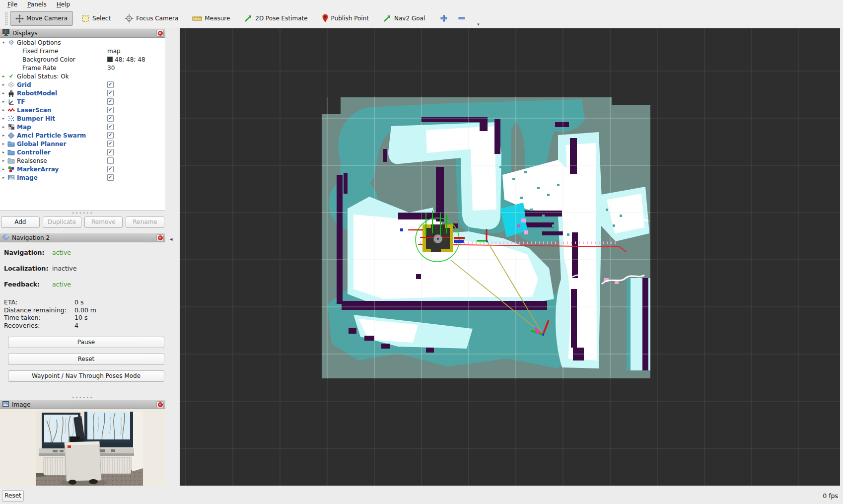  What do you see at coordinates (86, 360) in the screenshot?
I see `reset-button: Reset` at bounding box center [86, 360].